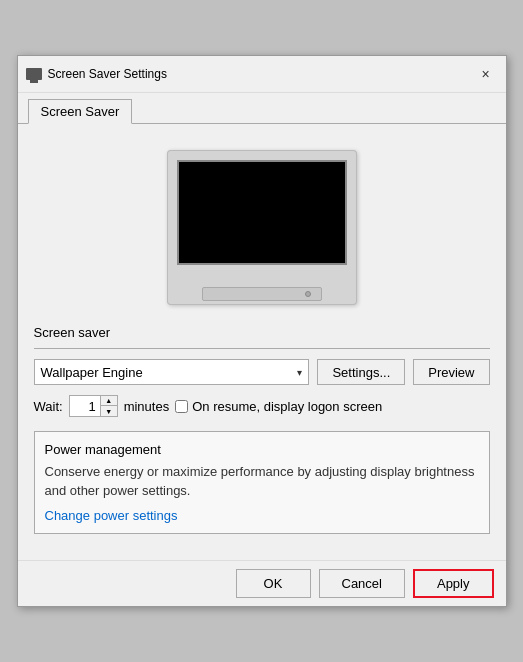  Describe the element at coordinates (278, 406) in the screenshot. I see `resume-checkbox-label: On resume, display logon screen` at that location.